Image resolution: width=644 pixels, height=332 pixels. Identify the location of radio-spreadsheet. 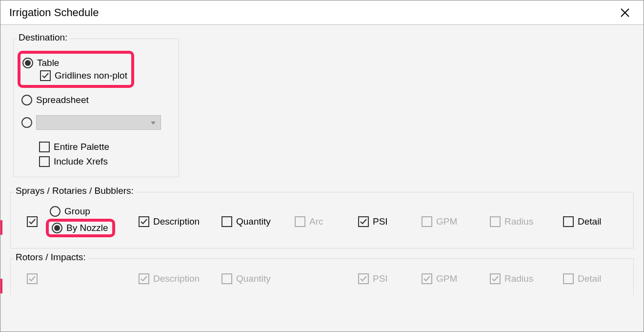
(27, 100).